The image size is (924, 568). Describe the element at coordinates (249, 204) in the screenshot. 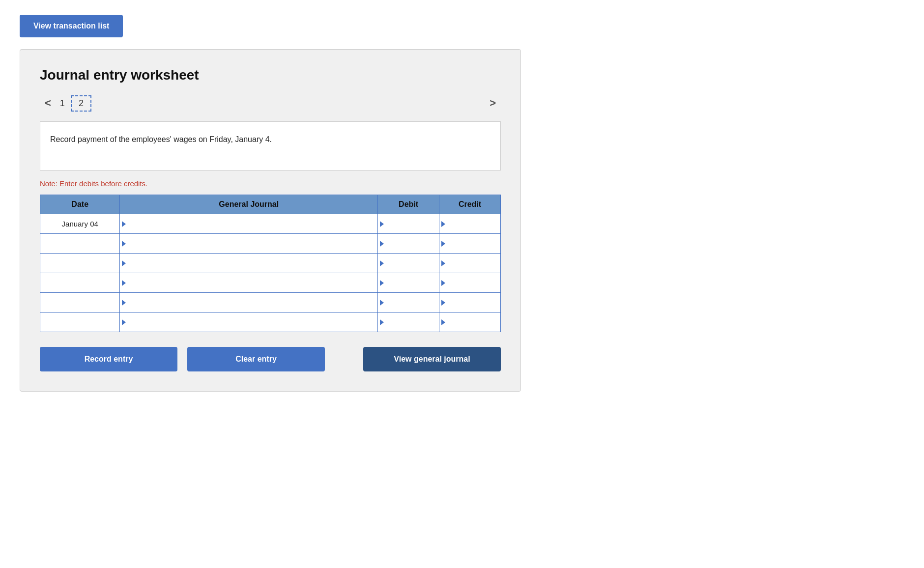

I see `col-header-general-journal: General Journal` at that location.